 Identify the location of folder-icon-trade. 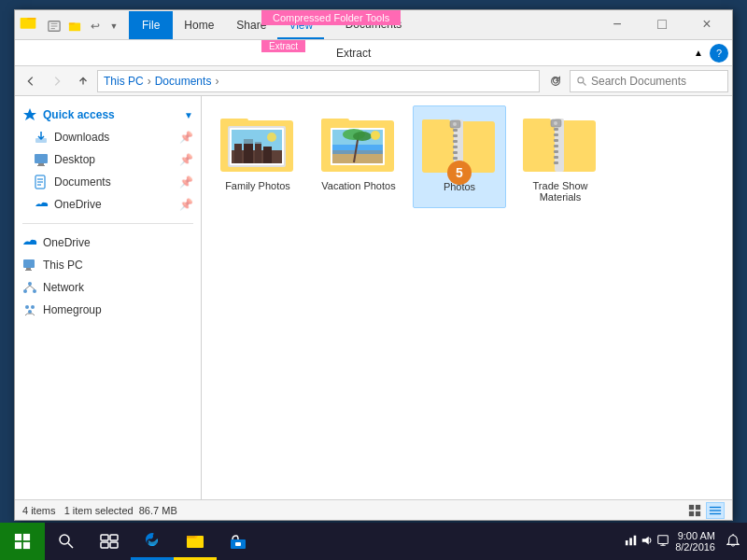
(560, 144).